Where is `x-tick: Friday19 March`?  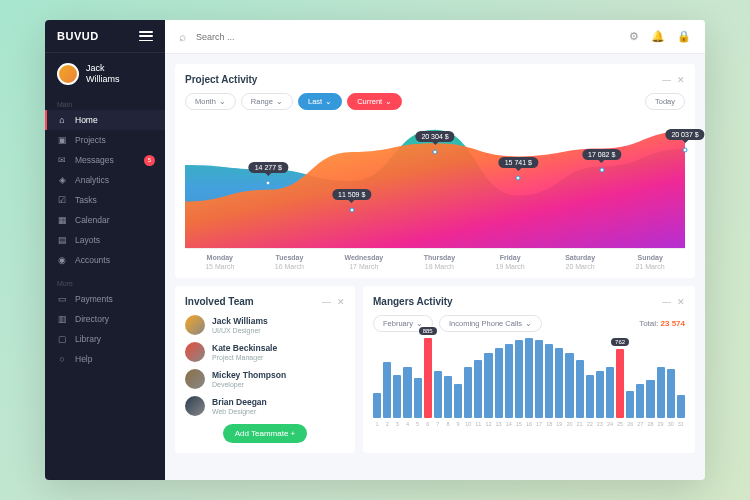
x-tick: Friday19 March is located at coordinates (510, 262).